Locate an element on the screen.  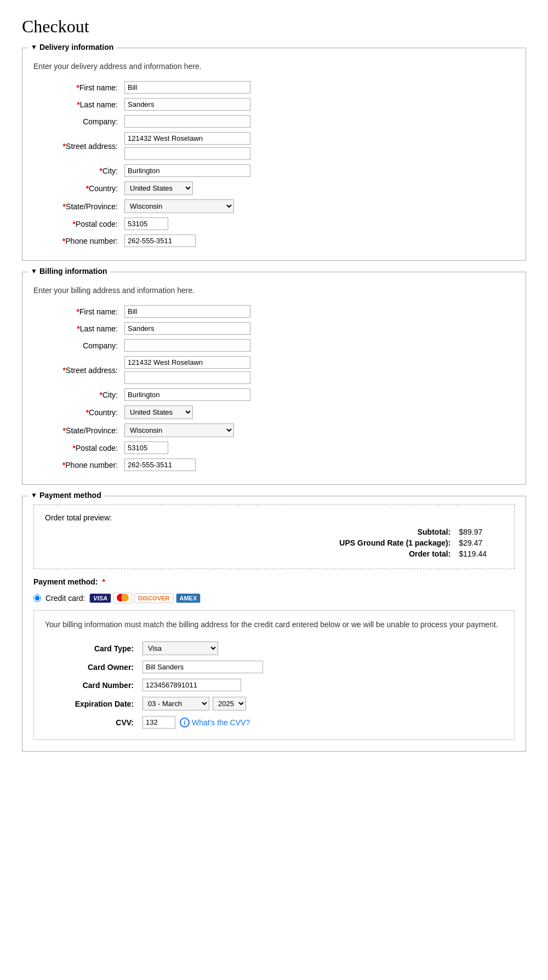
billing-state-label: *State/Province: is located at coordinates (77, 431).